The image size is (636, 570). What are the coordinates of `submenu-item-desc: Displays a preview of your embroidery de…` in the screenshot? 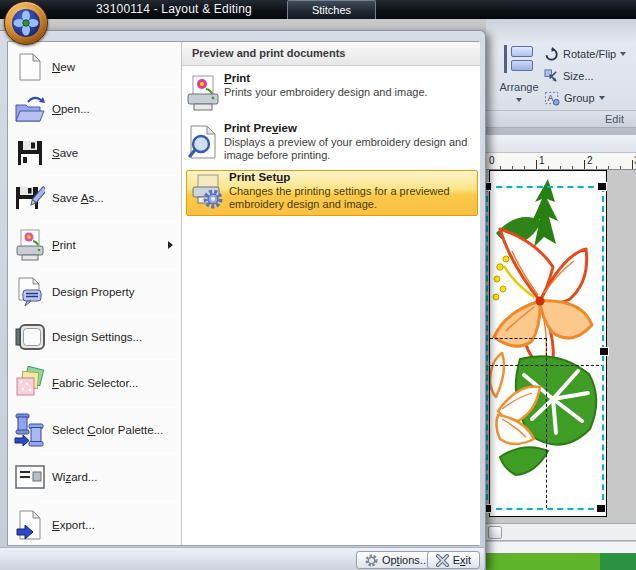 It's located at (348, 148).